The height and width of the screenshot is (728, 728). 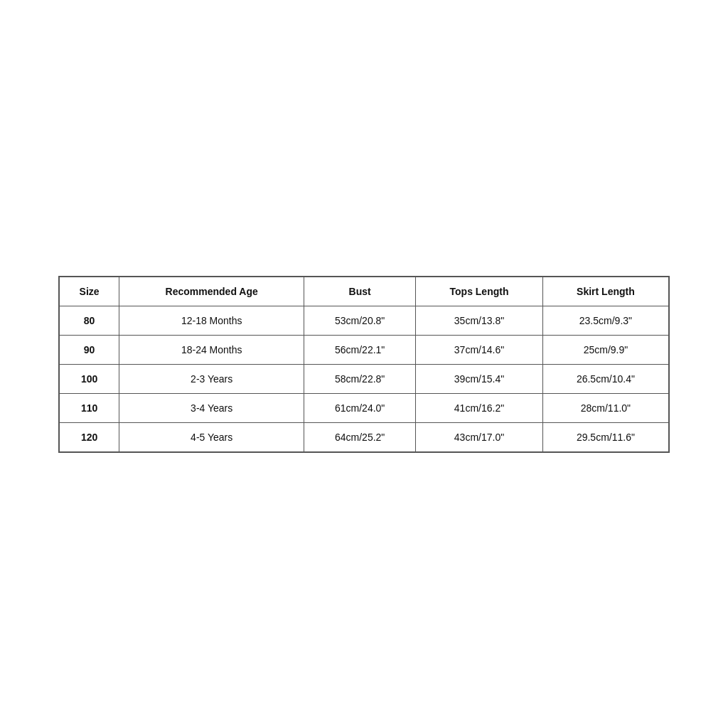 I want to click on table-cell: 53cm/20.8", so click(x=360, y=320).